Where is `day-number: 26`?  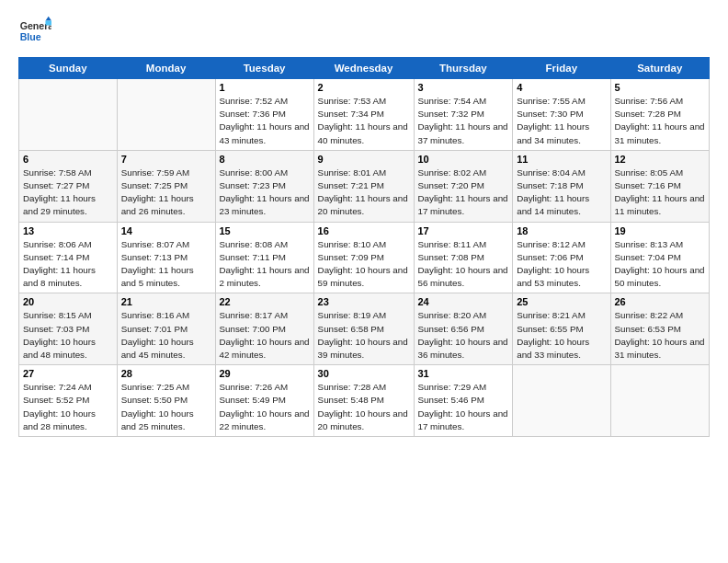 day-number: 26 is located at coordinates (660, 302).